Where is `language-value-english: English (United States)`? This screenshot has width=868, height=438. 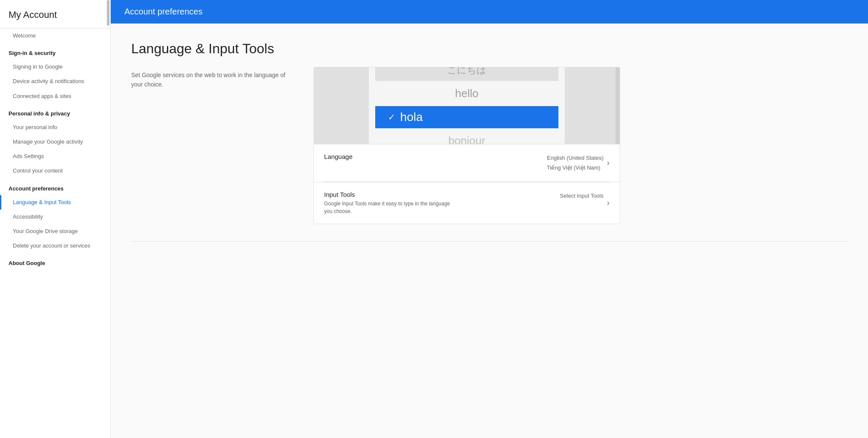
language-value-english: English (United States) is located at coordinates (575, 158).